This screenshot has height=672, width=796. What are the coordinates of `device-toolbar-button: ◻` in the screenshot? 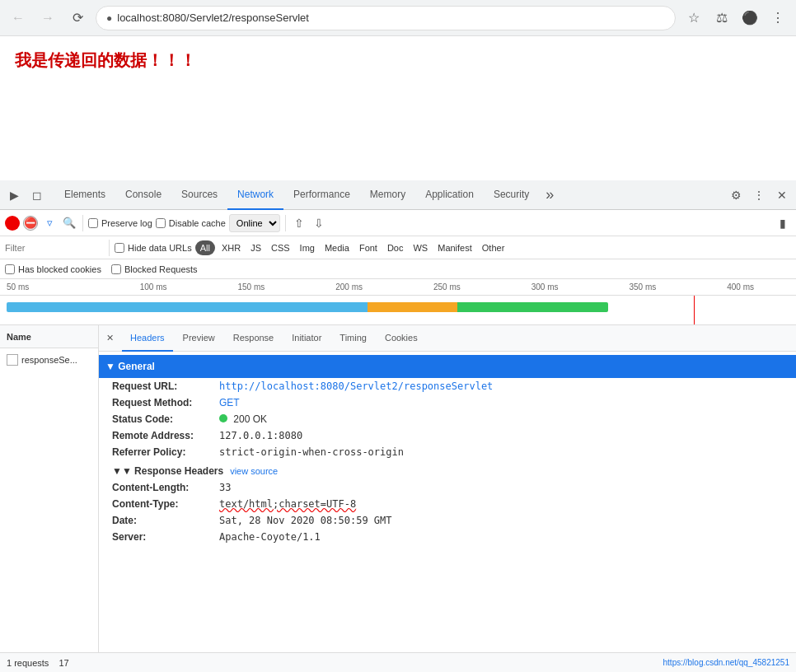 It's located at (37, 195).